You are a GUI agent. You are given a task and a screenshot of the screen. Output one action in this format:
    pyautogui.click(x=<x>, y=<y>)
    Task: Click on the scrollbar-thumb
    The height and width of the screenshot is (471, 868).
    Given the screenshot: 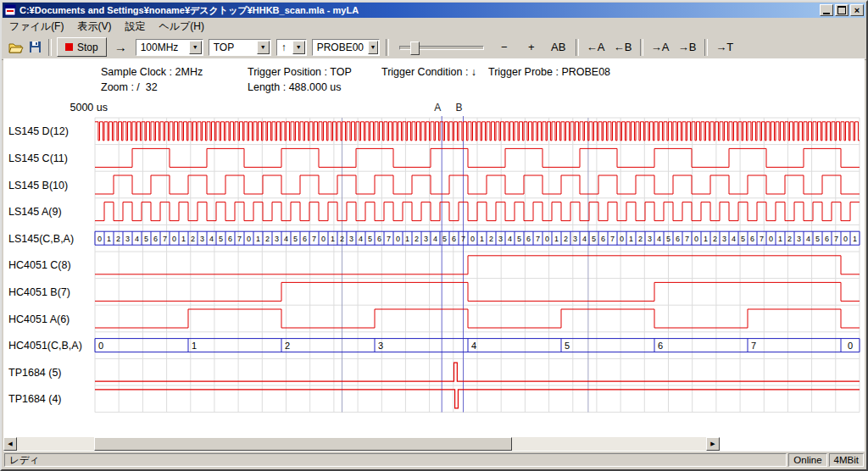 What is the action you would take?
    pyautogui.click(x=303, y=444)
    